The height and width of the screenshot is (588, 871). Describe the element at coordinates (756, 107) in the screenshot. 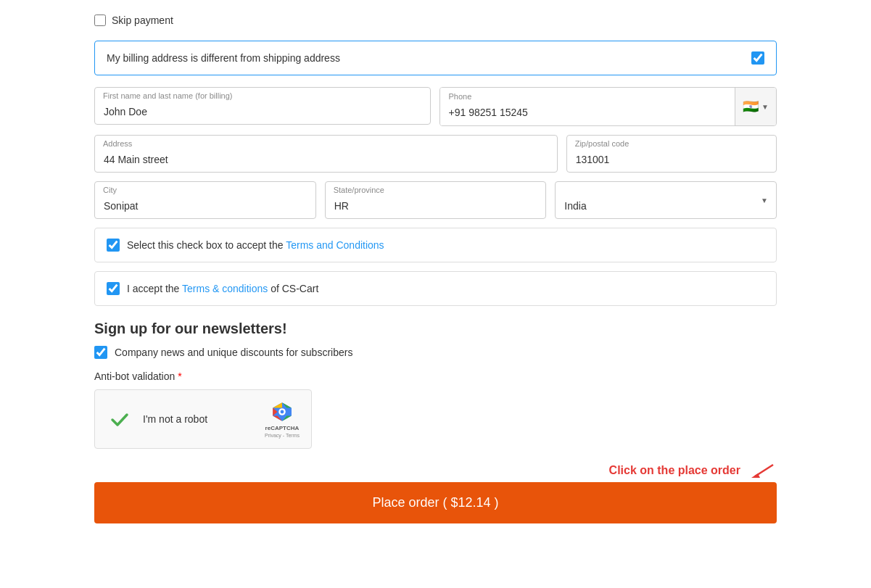

I see `phone-flag-button: 🇮🇳 ▼` at that location.